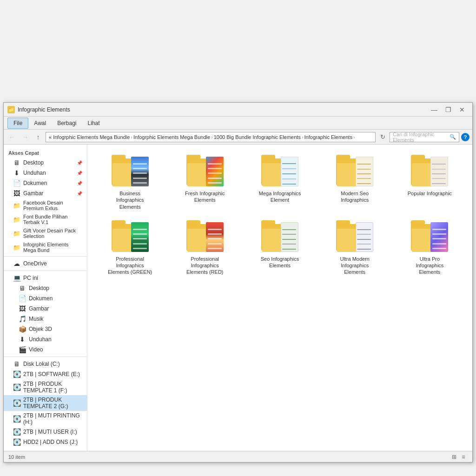 Image resolution: width=476 pixels, height=476 pixels. Describe the element at coordinates (439, 172) in the screenshot. I see `folder-preview-popular` at that location.